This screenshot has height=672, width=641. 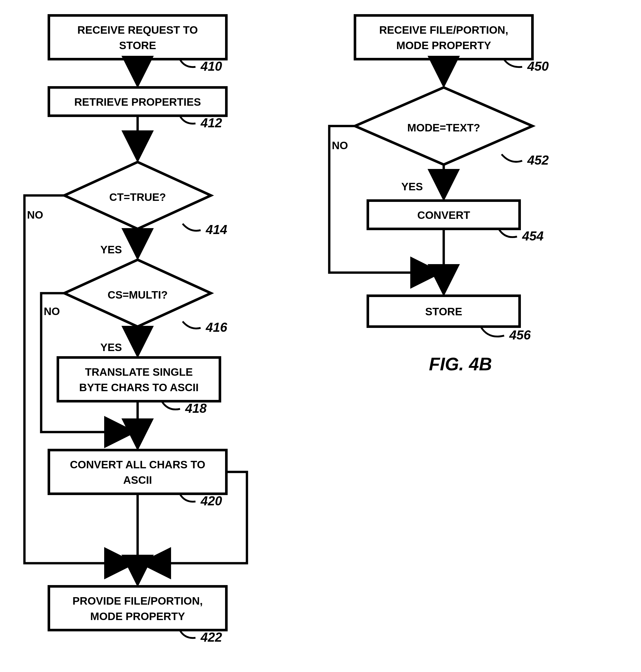 What do you see at coordinates (412, 187) in the screenshot?
I see `label-452-yes: YES` at bounding box center [412, 187].